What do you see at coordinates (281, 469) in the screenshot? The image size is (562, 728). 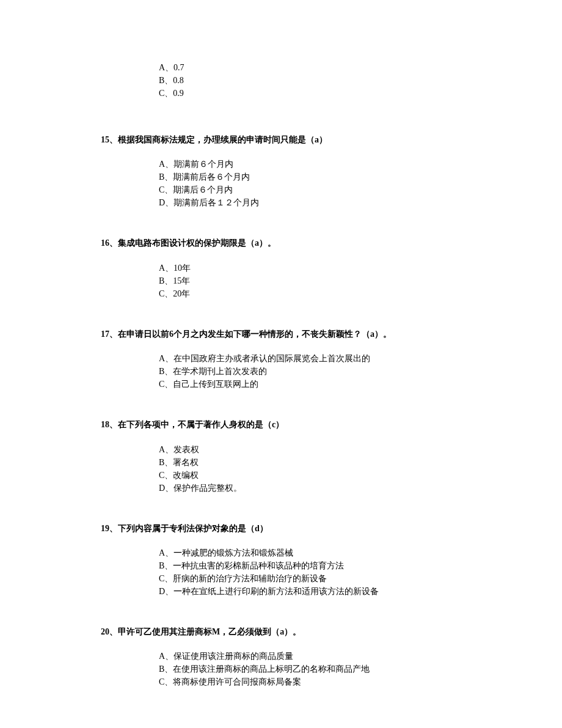 I see `options-list: A、发表权B、署名权C、改编权D、保护作品完整权。` at bounding box center [281, 469].